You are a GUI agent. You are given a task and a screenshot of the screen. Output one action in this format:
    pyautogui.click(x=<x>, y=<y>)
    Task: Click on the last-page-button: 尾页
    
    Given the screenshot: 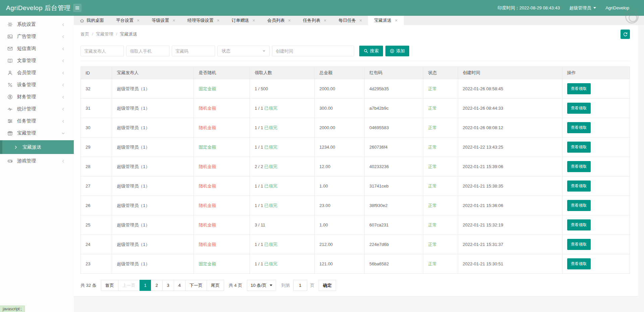 What is the action you would take?
    pyautogui.click(x=215, y=285)
    